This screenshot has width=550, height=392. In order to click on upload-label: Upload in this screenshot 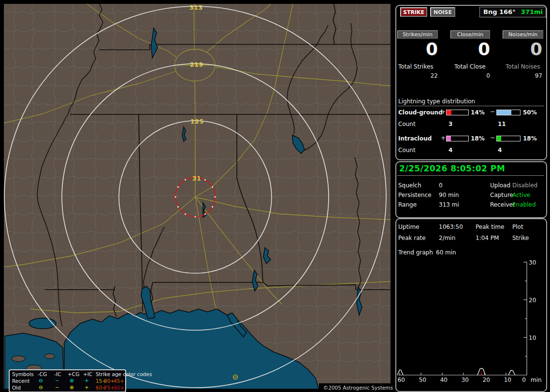, I will do `click(500, 185)`.